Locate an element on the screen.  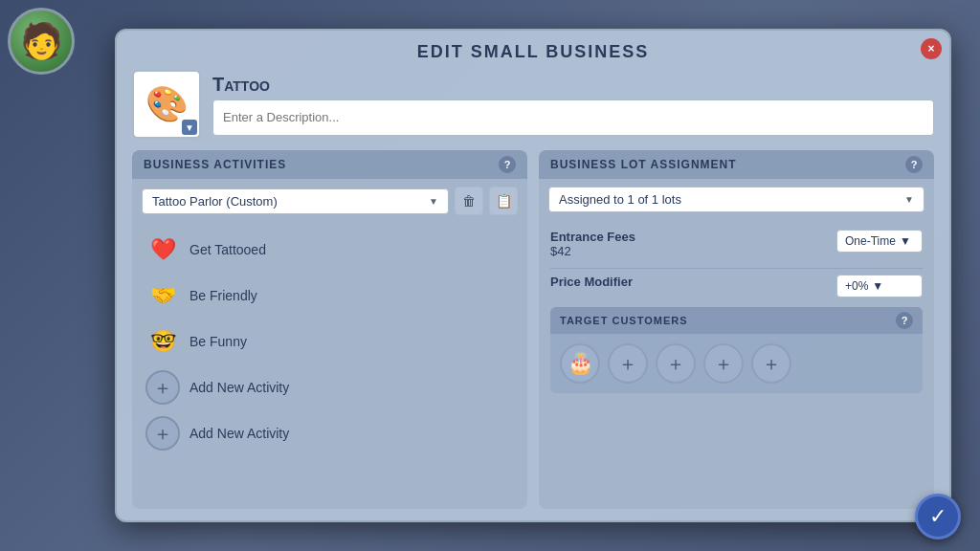
target-customer-birthday: 🎂 is located at coordinates (580, 364).